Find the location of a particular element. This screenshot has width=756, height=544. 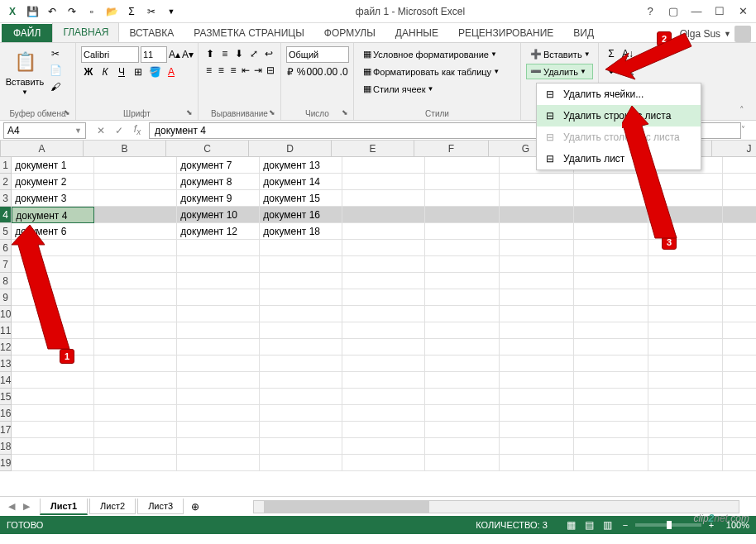

cell: документ 4 is located at coordinates (53, 215).